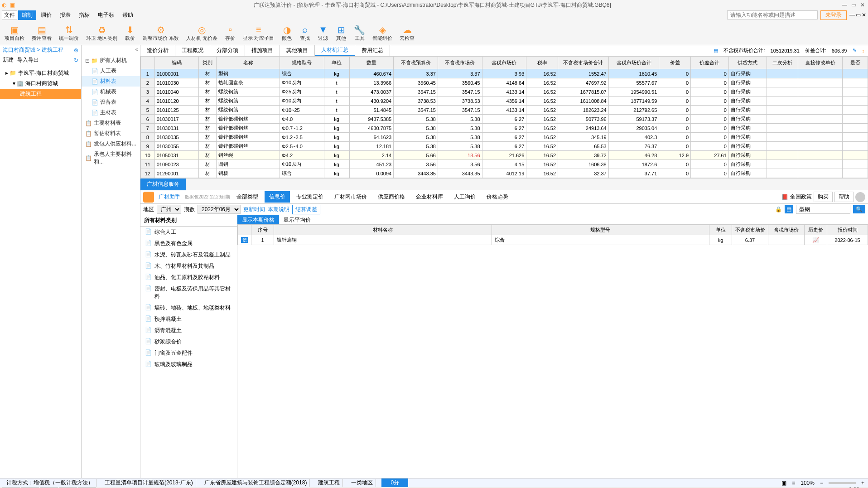 The image size is (868, 488). Describe the element at coordinates (10, 15) in the screenshot. I see `file-menu: 文件` at that location.